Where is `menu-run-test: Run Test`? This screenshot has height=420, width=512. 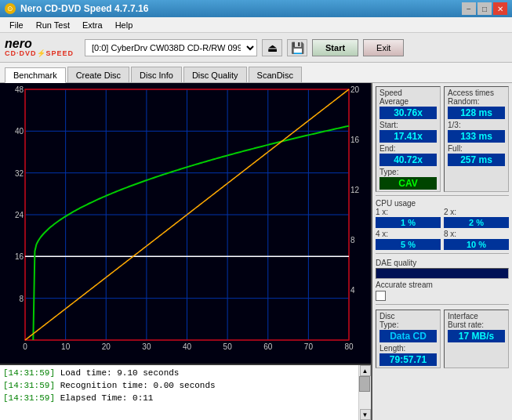
menu-run-test: Run Test is located at coordinates (53, 25).